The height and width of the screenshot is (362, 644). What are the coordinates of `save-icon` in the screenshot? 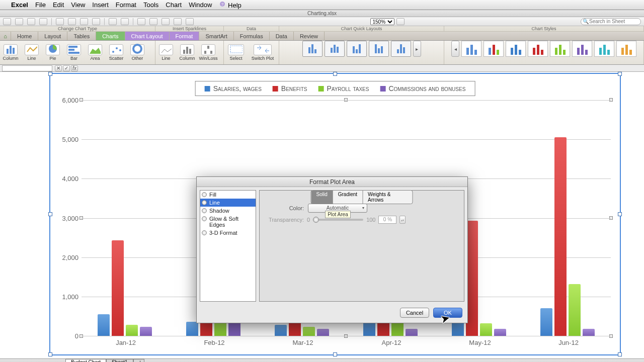 It's located at (31, 22).